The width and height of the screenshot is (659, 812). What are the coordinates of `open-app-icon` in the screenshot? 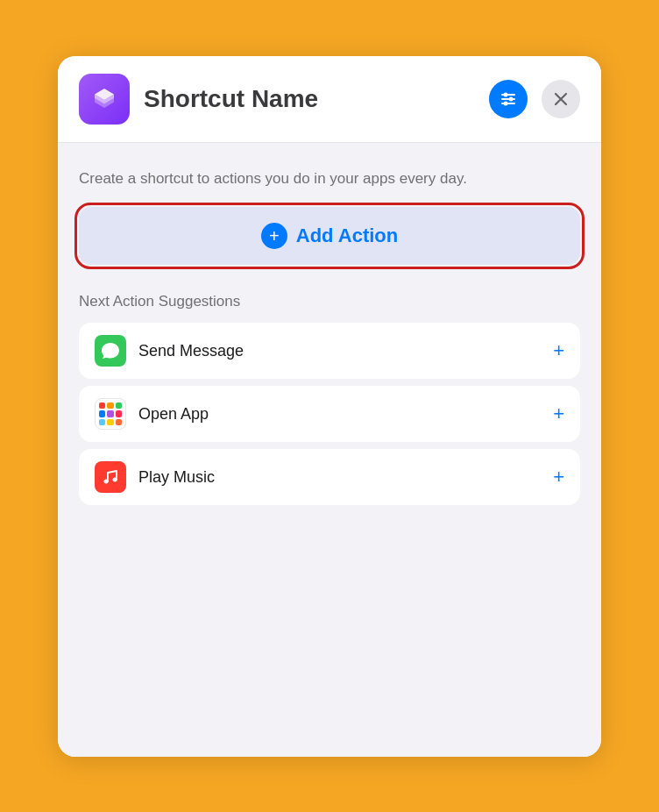 It's located at (110, 414).